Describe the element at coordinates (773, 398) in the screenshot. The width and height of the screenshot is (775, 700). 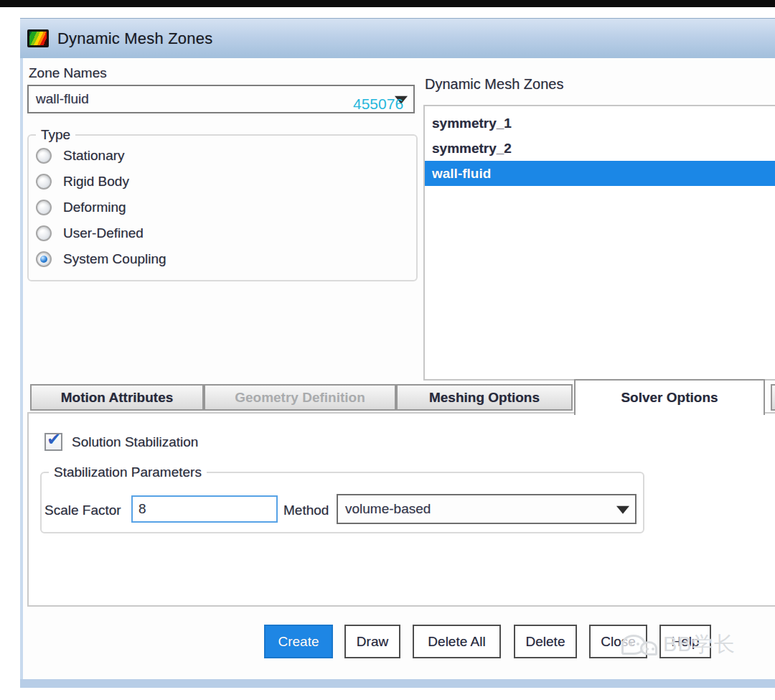
I see `tab-partial-cutoff` at that location.